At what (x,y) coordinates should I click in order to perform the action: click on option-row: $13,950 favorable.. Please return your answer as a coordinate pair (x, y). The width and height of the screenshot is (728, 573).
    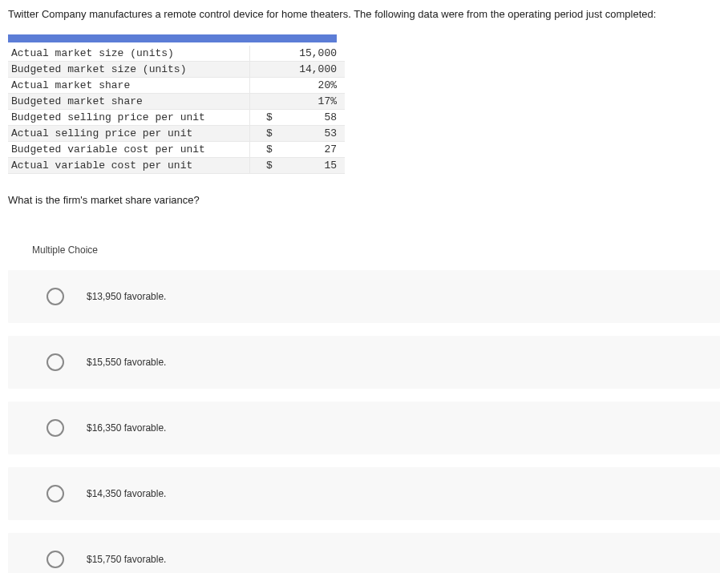
    Looking at the image, I should click on (364, 297).